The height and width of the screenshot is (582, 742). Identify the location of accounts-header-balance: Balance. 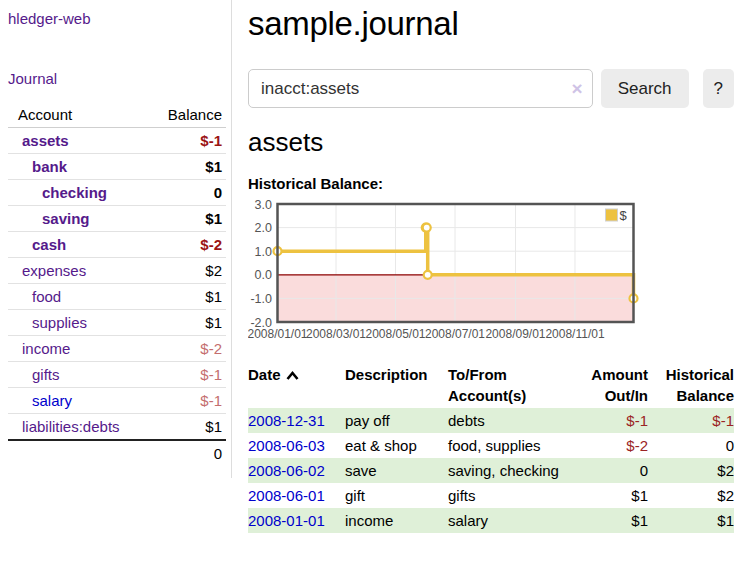
(186, 116).